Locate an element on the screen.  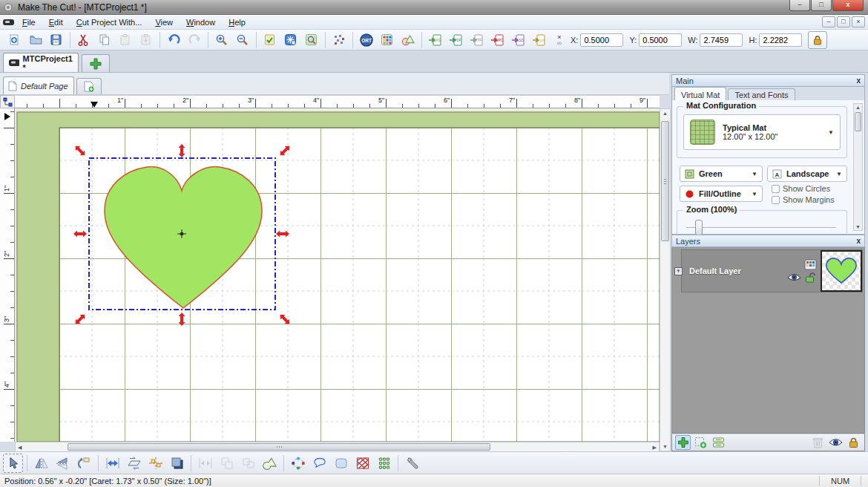
undo-button is located at coordinates (174, 40).